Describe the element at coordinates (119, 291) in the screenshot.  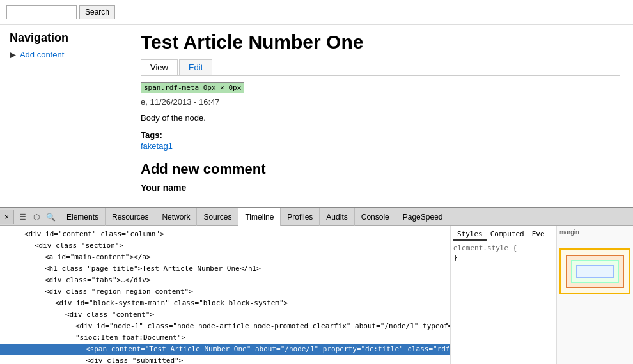
I see `element-line-text: <div class="region region-content">` at that location.